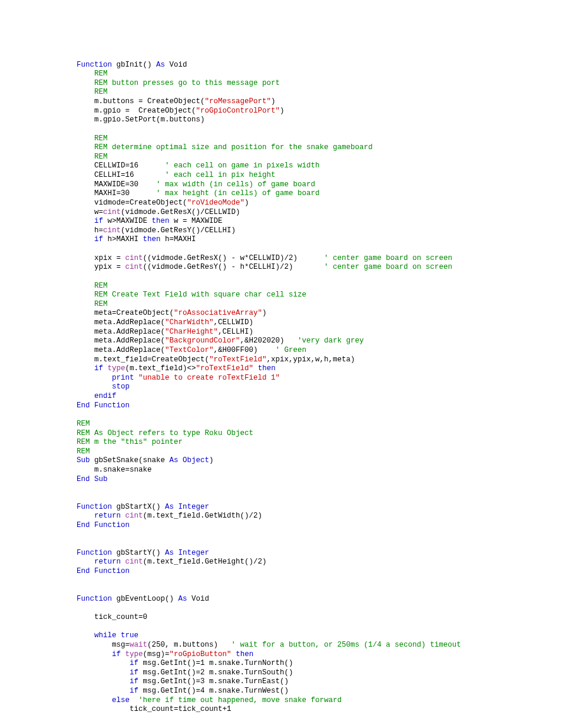 The image size is (562, 728). Describe the element at coordinates (165, 433) in the screenshot. I see `code-token: REM As Object refers to type Roku Object` at that location.